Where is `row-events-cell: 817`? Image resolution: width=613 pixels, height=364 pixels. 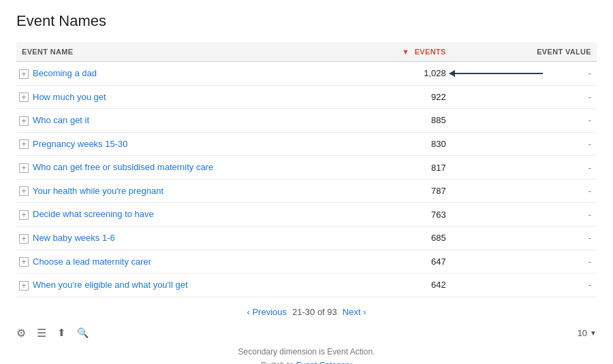 row-events-cell: 817 is located at coordinates (421, 167).